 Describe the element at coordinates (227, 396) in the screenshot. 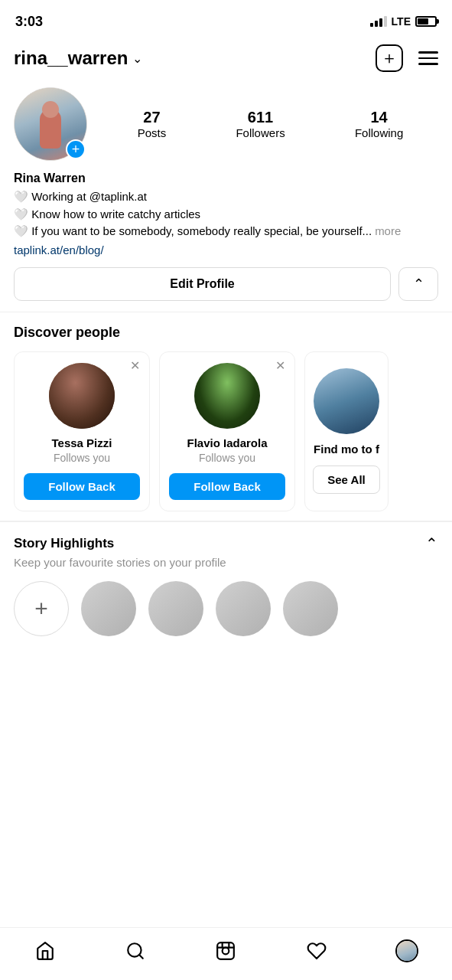

I see `flavio-avatar-image` at that location.